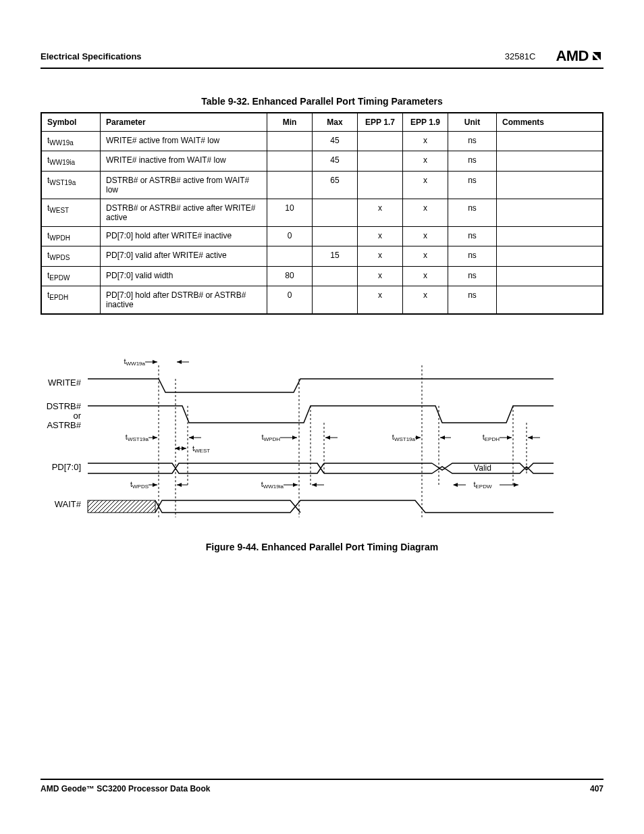 This screenshot has width=644, height=834. I want to click on sig-write: WRITE#, so click(65, 382).